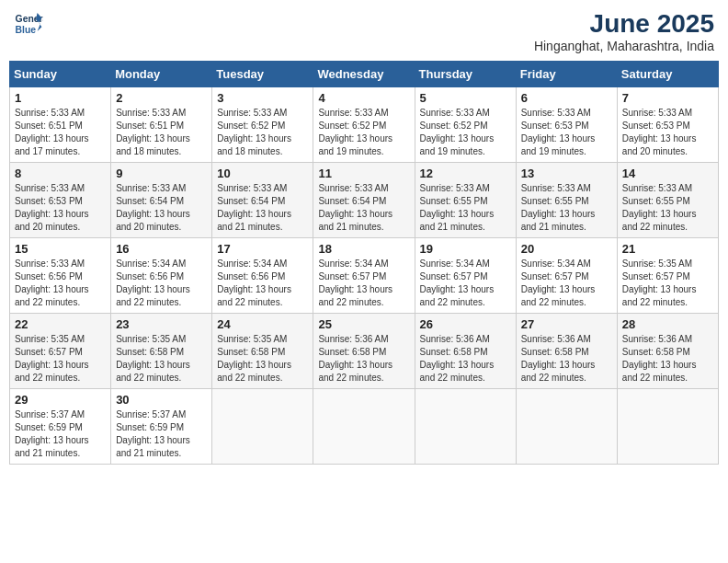 The height and width of the screenshot is (563, 728). Describe the element at coordinates (61, 454) in the screenshot. I see `day-info-line: and 21 minutes.` at that location.